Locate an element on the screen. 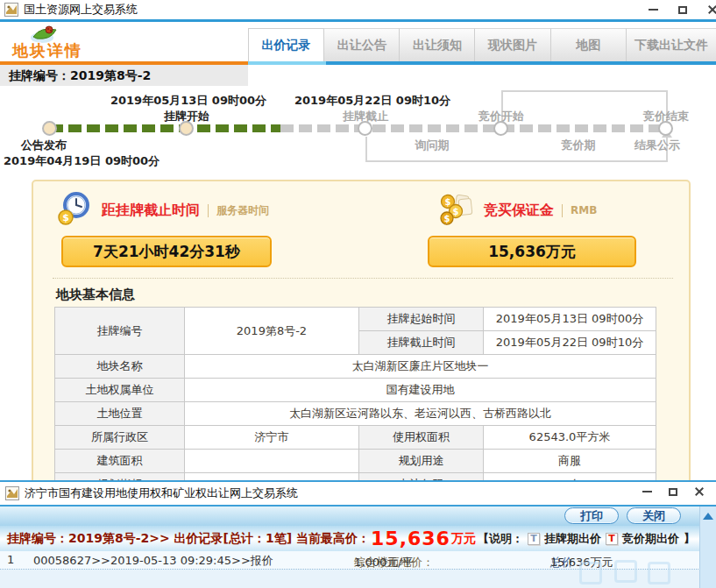 Image resolution: width=716 pixels, height=588 pixels. highest-price-unit: 万元 is located at coordinates (464, 539).